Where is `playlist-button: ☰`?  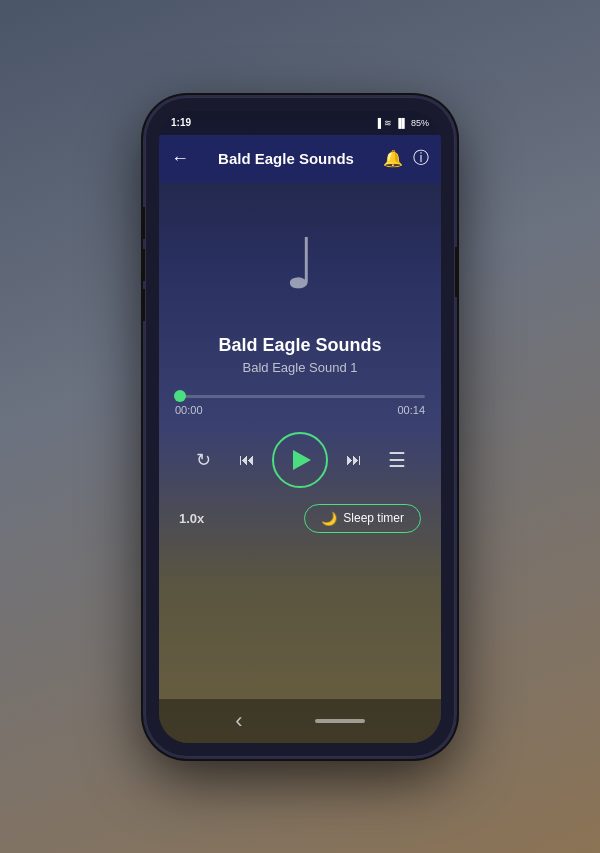 playlist-button: ☰ is located at coordinates (397, 460).